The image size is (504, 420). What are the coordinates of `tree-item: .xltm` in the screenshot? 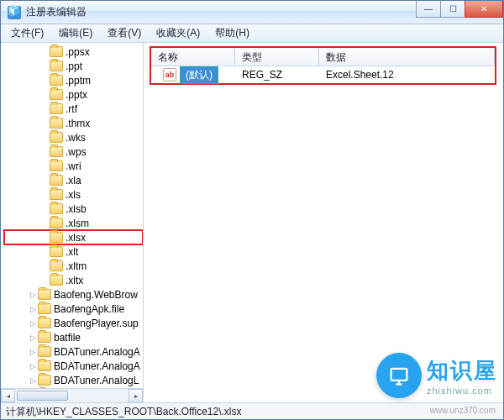 It's located at (74, 265).